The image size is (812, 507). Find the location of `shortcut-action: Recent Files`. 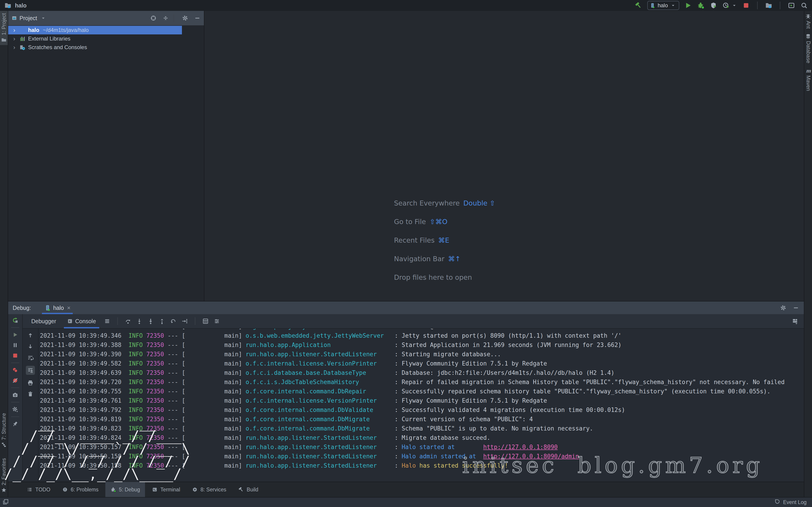

shortcut-action: Recent Files is located at coordinates (414, 240).